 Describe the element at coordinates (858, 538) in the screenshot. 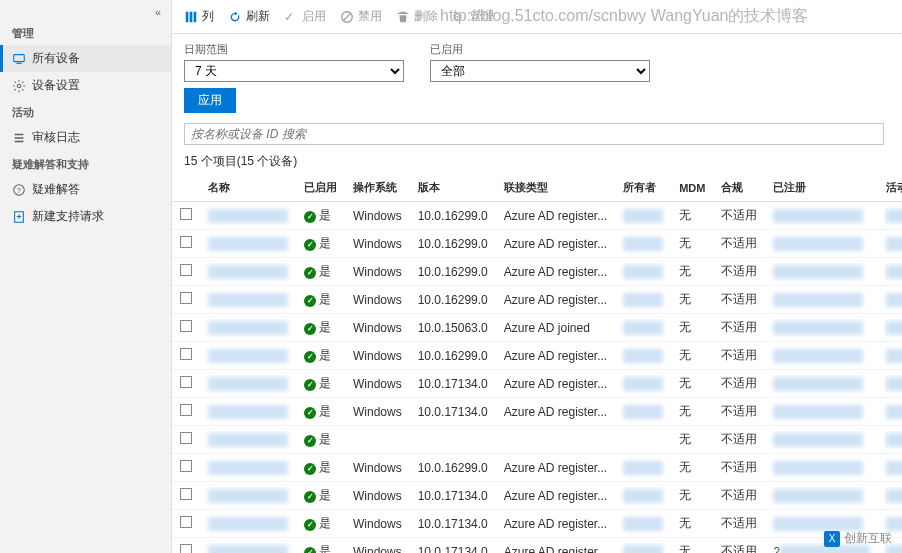

I see `footer-logo: X 创新互联` at that location.